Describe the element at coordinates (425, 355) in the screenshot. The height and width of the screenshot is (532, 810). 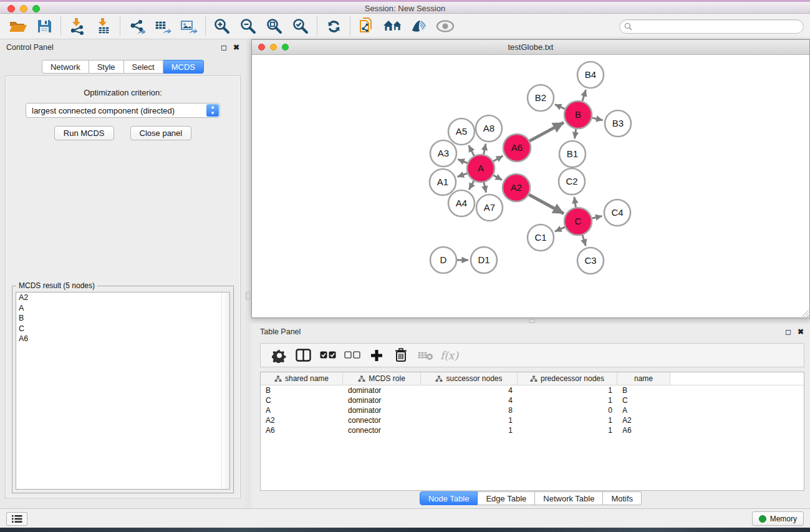
I see `delete-table-button` at that location.